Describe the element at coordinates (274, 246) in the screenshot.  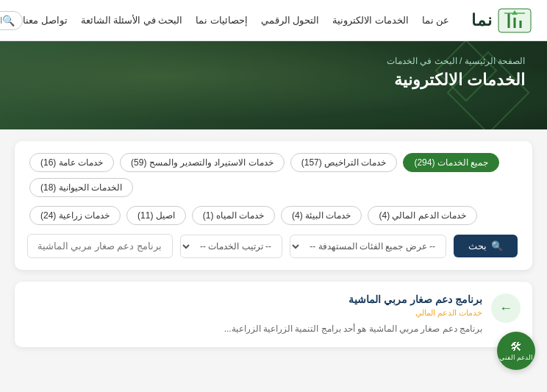
I see `search-row: 🔍 بحث -- عرض جميع الفئات المستهدفة -- --…` at that location.